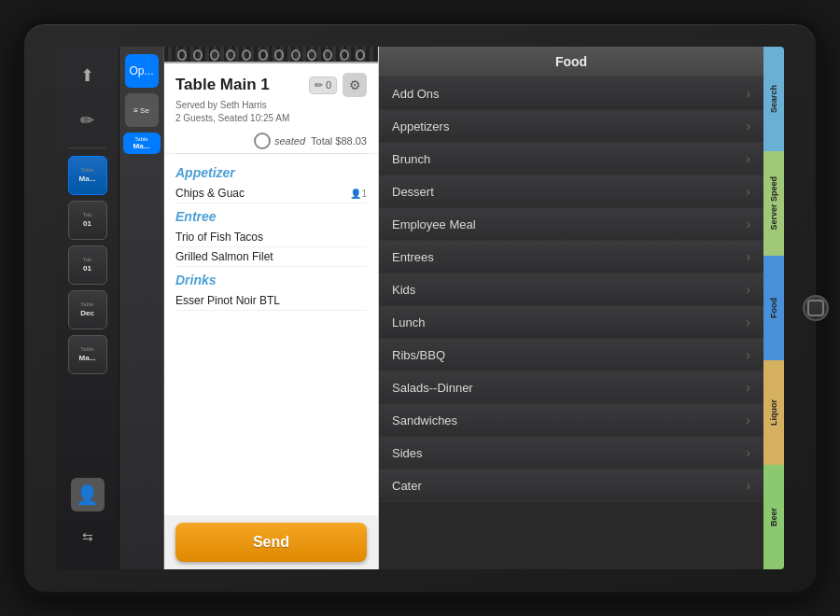 Image resolution: width=840 pixels, height=616 pixels. Describe the element at coordinates (749, 191) in the screenshot. I see `chevron-dessert: ›` at that location.